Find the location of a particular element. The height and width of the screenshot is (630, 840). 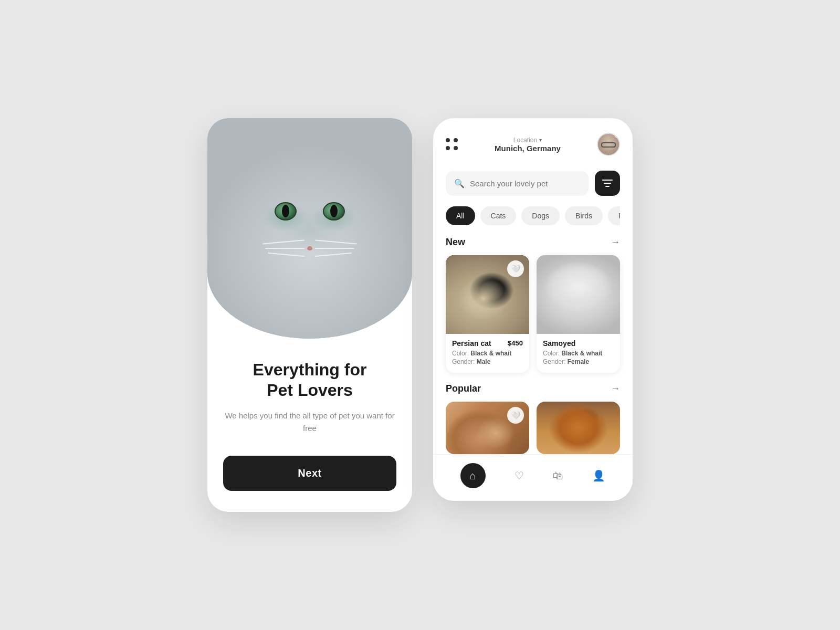

cat-right-eye is located at coordinates (334, 211).